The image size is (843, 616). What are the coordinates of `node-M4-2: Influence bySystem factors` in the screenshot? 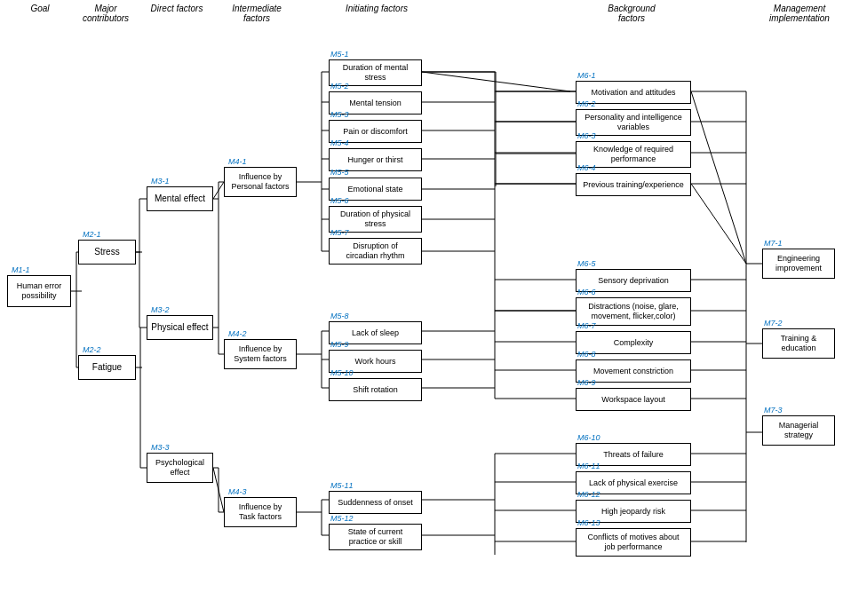 It's located at (260, 354).